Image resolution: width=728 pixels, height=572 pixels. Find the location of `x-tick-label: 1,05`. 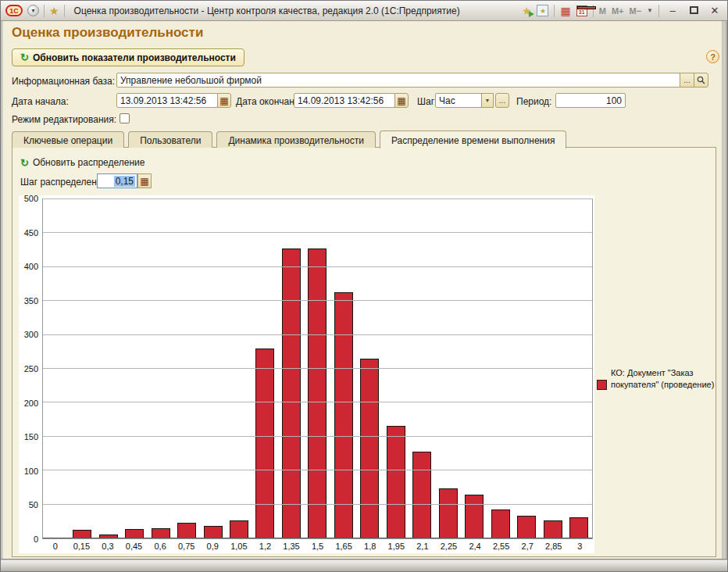

x-tick-label: 1,05 is located at coordinates (239, 546).